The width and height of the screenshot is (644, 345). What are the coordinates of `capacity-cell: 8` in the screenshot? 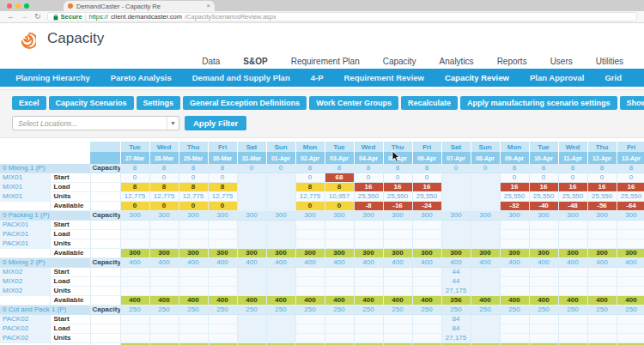 It's located at (514, 168).